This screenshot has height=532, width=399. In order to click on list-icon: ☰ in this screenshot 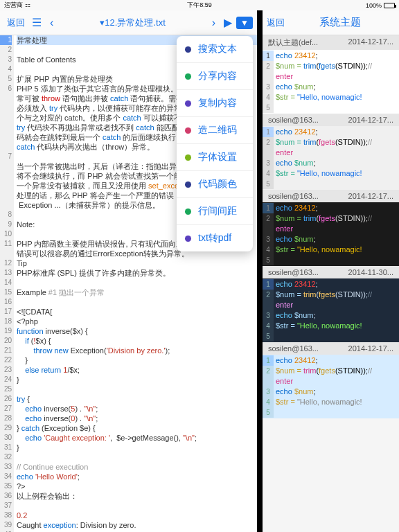, I will do `click(37, 22)`.